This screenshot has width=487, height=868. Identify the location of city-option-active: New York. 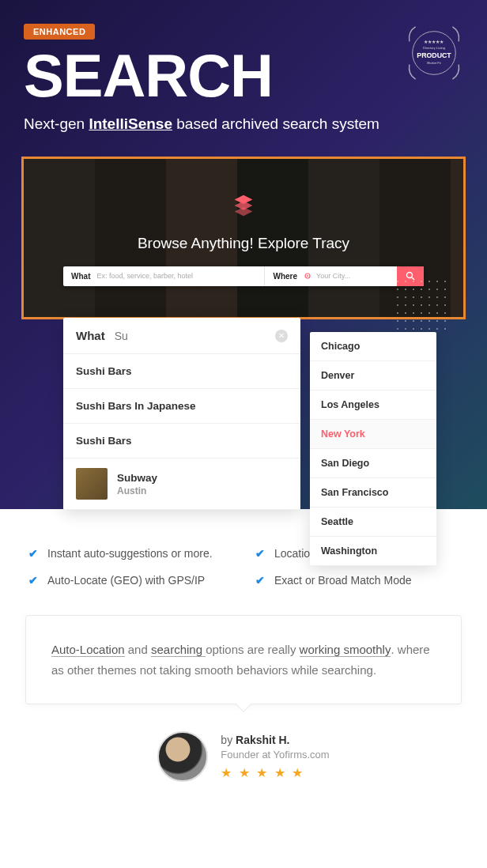
(373, 435).